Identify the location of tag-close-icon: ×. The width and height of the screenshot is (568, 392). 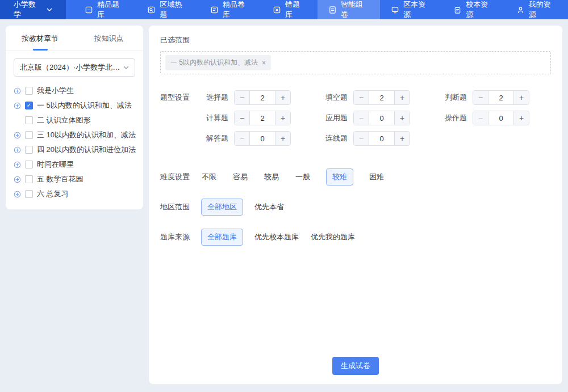
(264, 63).